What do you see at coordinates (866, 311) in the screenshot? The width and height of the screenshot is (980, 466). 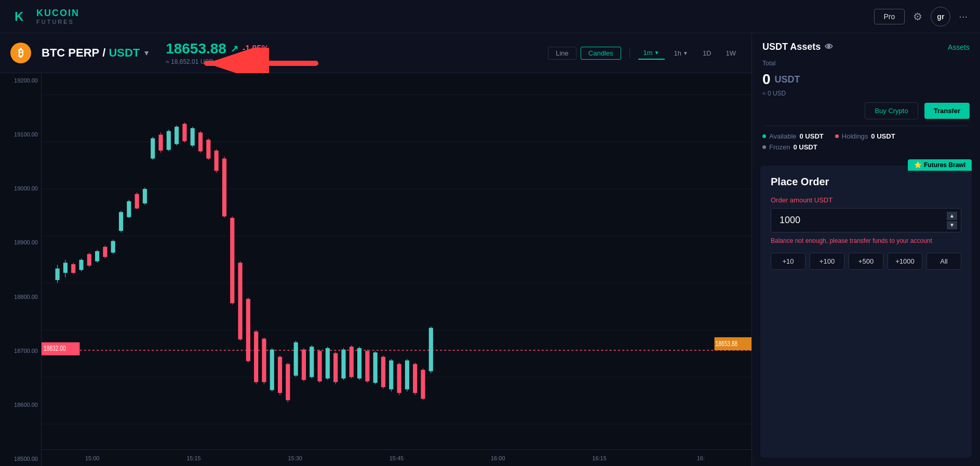 I see `place-order-section: ⭐ Futures Brawl Place Order Order amount…` at bounding box center [866, 311].